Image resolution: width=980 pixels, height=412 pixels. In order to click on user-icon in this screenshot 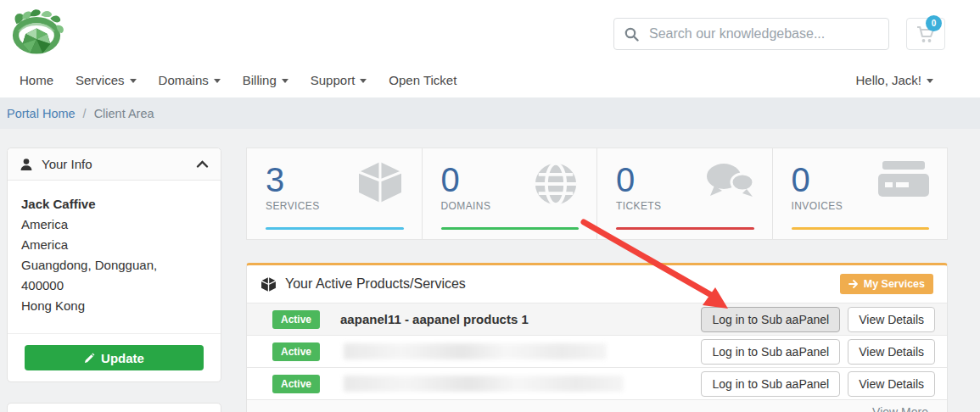, I will do `click(26, 164)`.